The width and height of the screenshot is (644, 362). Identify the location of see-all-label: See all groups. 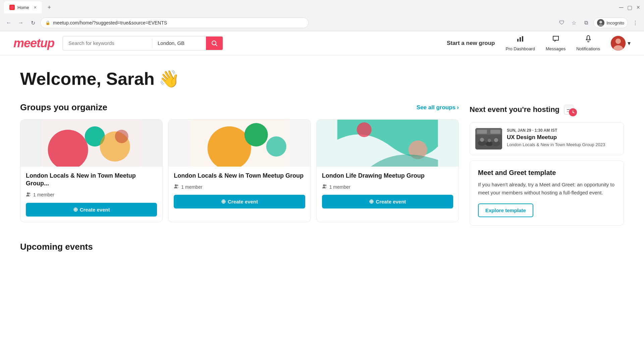
(436, 108).